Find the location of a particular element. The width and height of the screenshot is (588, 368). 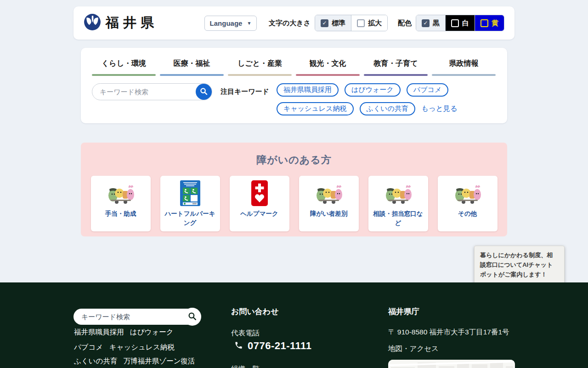

tab-label: 医療・福祉 is located at coordinates (192, 65).